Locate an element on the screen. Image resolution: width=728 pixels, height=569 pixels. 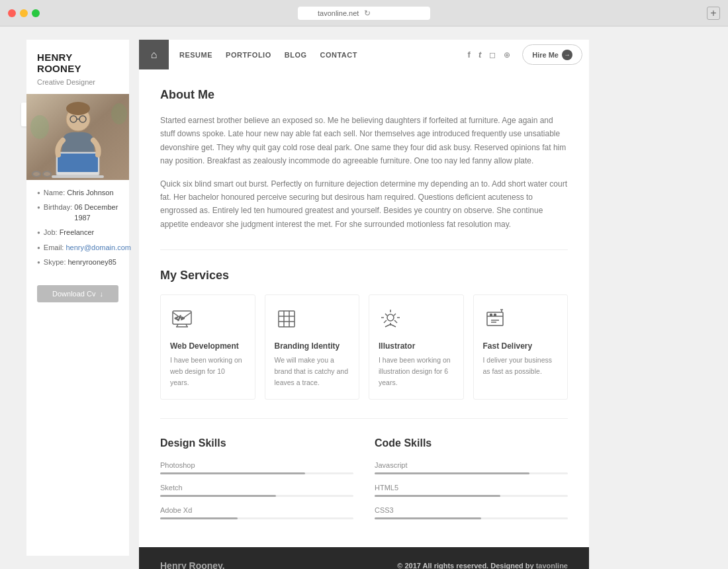
skill-html5: HTML5 is located at coordinates (471, 490).